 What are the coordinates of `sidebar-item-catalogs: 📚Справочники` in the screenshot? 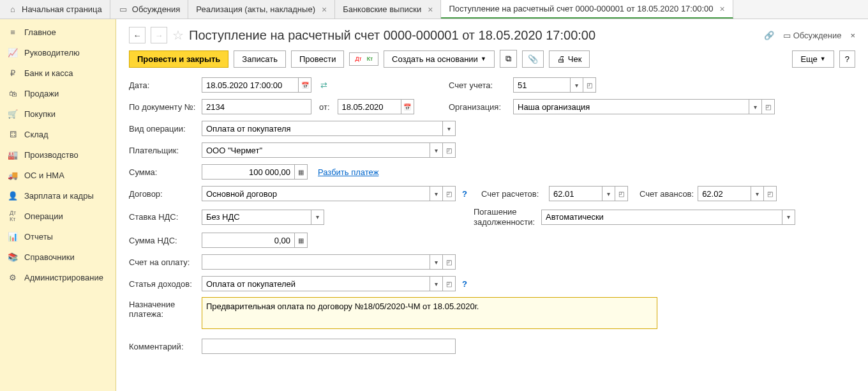 It's located at (57, 257).